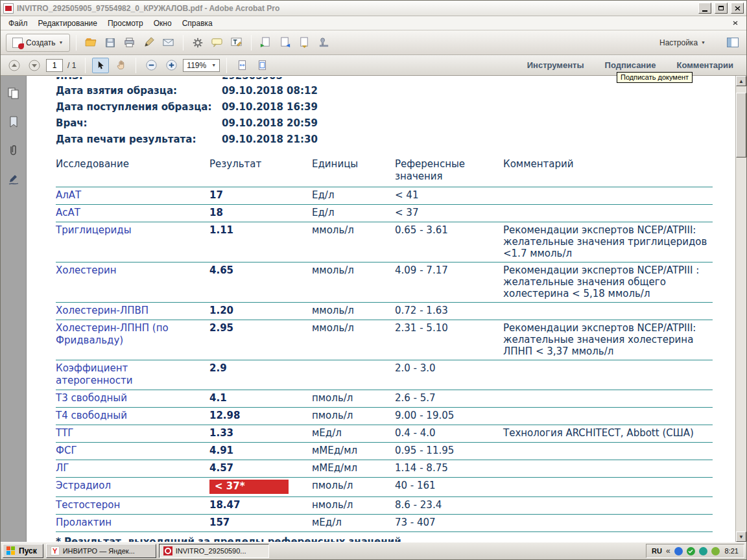  Describe the element at coordinates (449, 487) in the screenshot. I see `test-reference-range: 40 - 161` at that location.